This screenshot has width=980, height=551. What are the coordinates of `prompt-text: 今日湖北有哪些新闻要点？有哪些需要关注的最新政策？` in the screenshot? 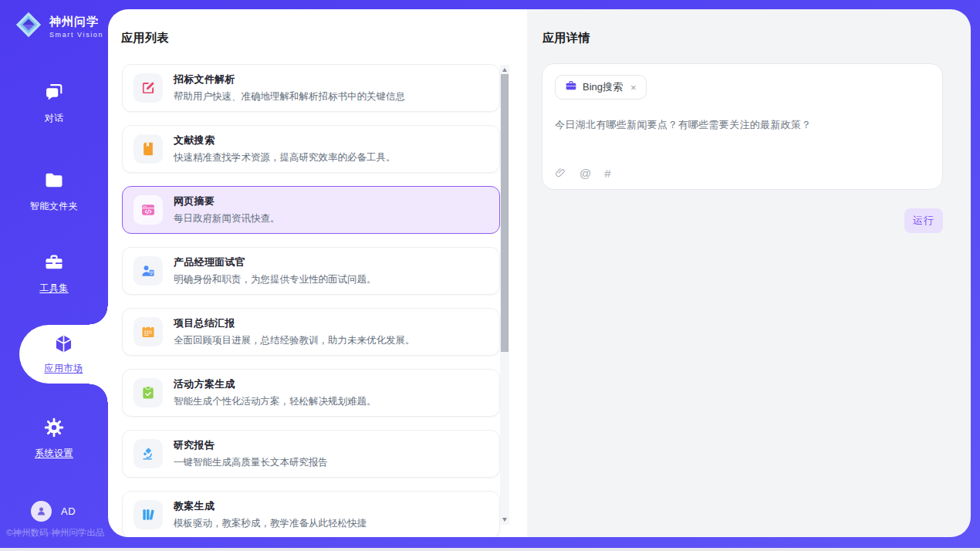 It's located at (742, 125).